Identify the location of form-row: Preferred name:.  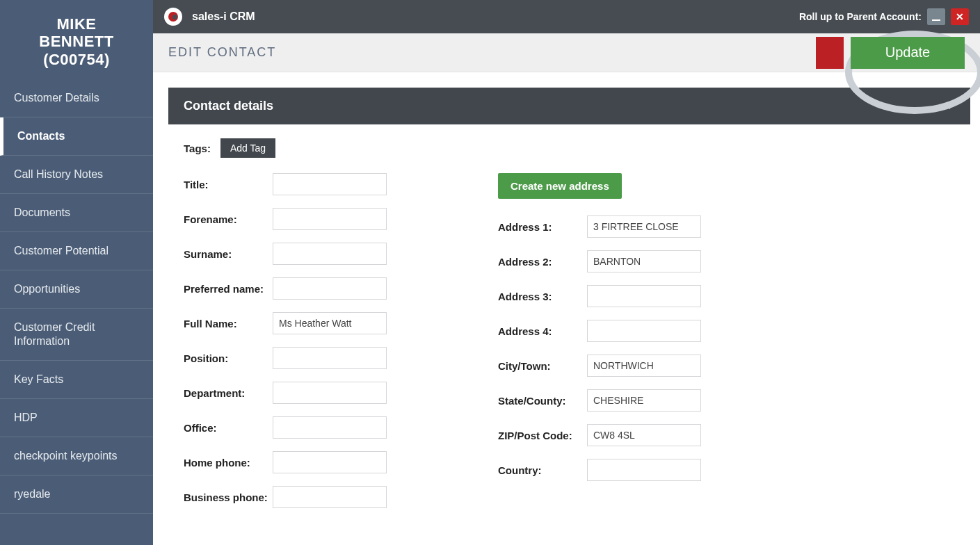
(285, 288).